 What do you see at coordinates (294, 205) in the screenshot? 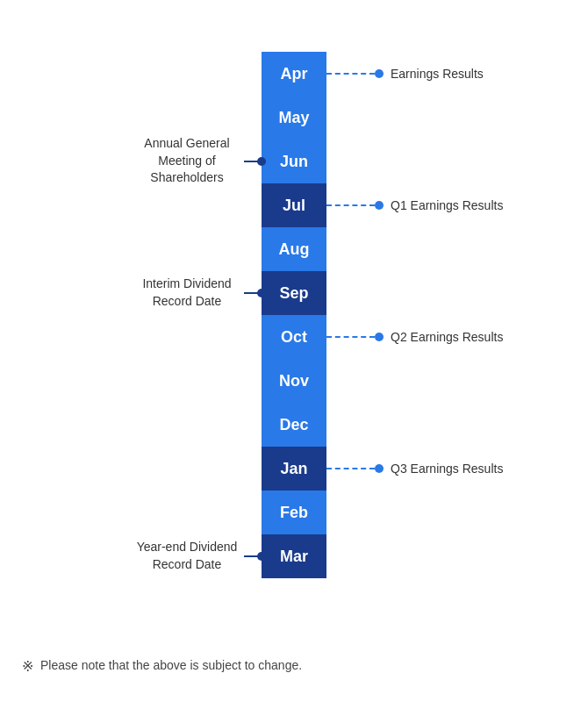
I see `month-block-jul: Jul` at bounding box center [294, 205].